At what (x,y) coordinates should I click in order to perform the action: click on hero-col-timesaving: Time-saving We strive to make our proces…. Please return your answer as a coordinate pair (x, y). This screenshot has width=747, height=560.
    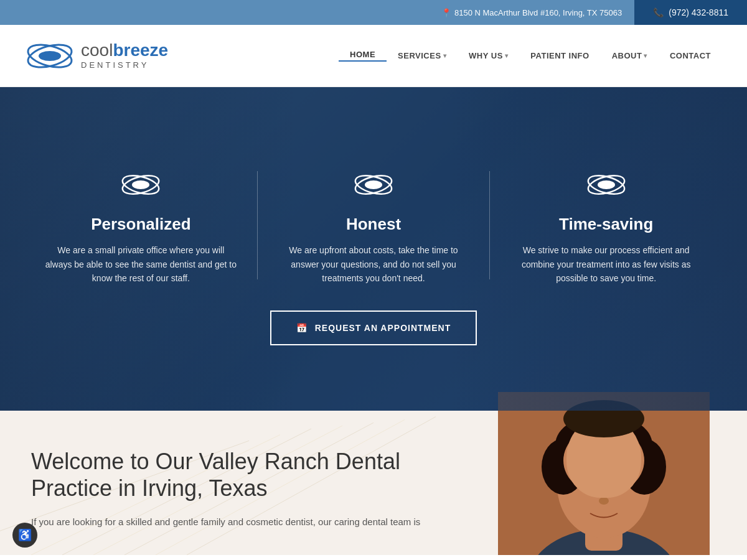
    Looking at the image, I should click on (606, 225).